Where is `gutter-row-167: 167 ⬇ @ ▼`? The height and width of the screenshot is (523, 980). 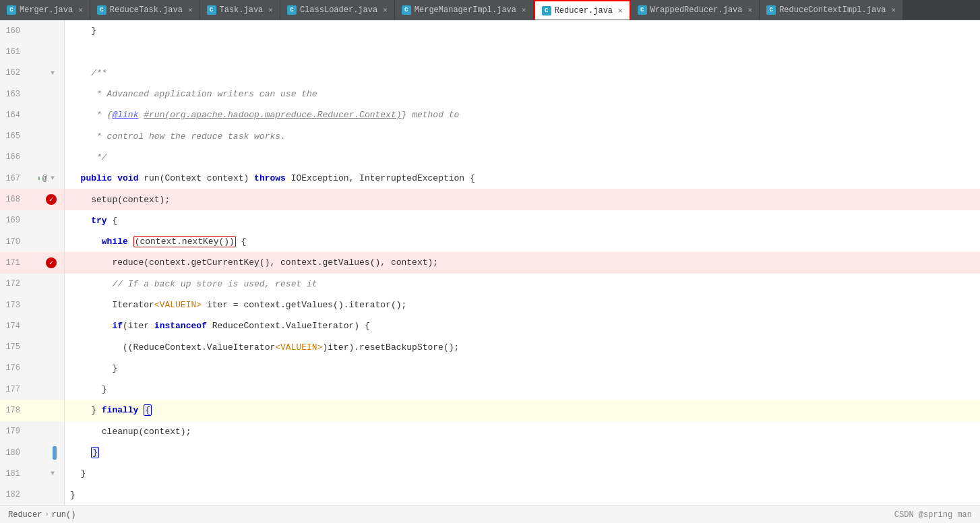
gutter-row-167: 167 ⬇ @ ▼ is located at coordinates (32, 178).